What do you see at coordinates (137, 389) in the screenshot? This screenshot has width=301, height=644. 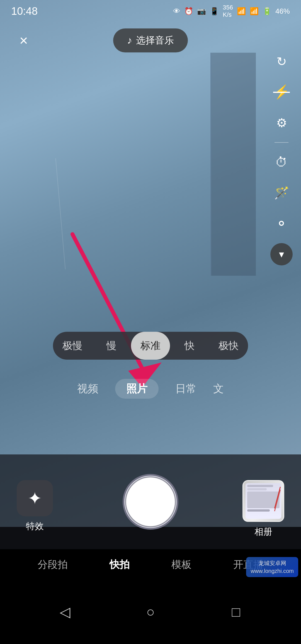 I see `mode-photo: 照片` at bounding box center [137, 389].